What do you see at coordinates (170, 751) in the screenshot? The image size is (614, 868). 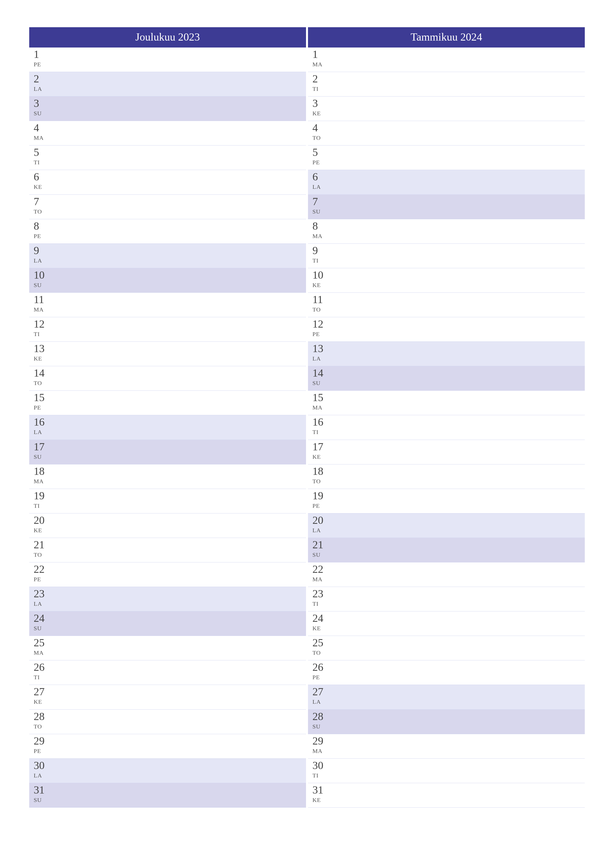 I see `day-weekday: PE` at bounding box center [170, 751].